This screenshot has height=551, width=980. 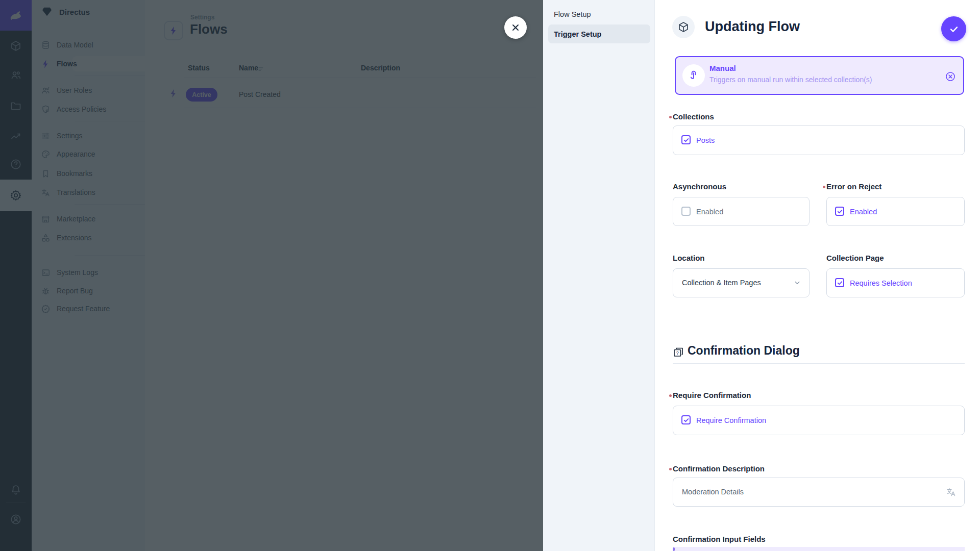 I want to click on manual-trigger-icon, so click(x=694, y=76).